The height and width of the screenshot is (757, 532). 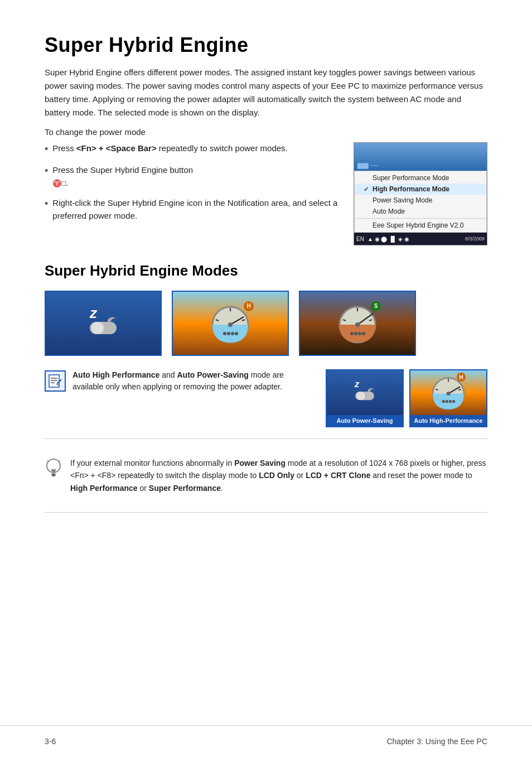 What do you see at coordinates (230, 324) in the screenshot?
I see `mode-card-high-performance: H High Performance` at bounding box center [230, 324].